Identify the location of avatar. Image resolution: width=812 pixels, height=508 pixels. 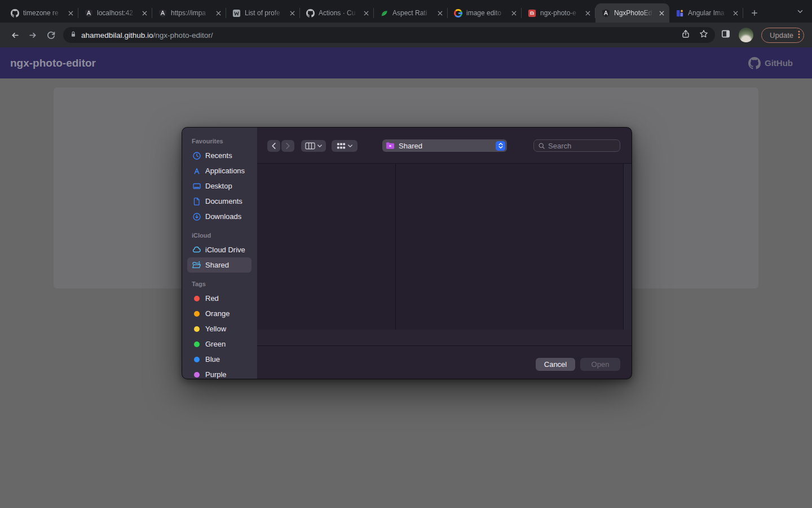
(746, 35).